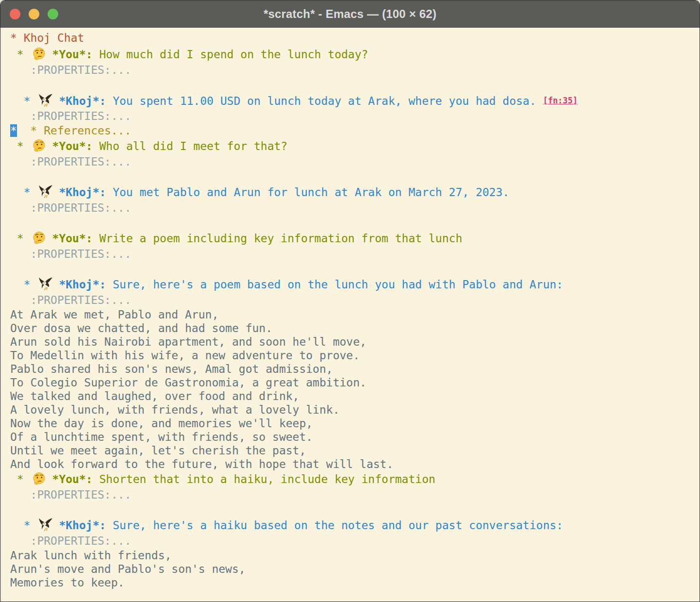 The height and width of the screenshot is (602, 700). I want to click on body-text-line: Arak lunch with friends,, so click(352, 555).